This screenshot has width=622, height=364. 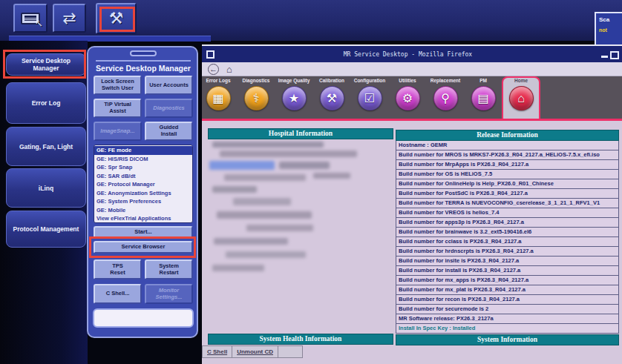 What do you see at coordinates (412, 99) in the screenshot?
I see `service-nav-bar: Error Logs ▦ Diagnostics ⚕ Image Quality…` at bounding box center [412, 99].